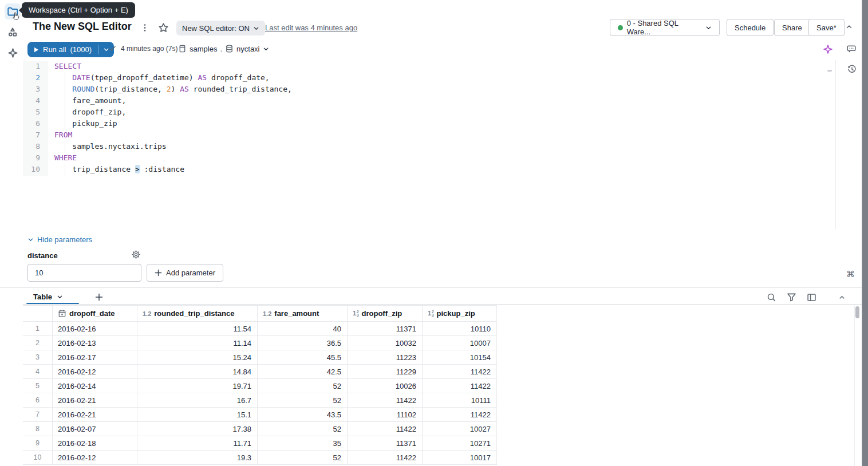 Image resolution: width=868 pixels, height=466 pixels. I want to click on code-line-row: 7FROM, so click(429, 135).